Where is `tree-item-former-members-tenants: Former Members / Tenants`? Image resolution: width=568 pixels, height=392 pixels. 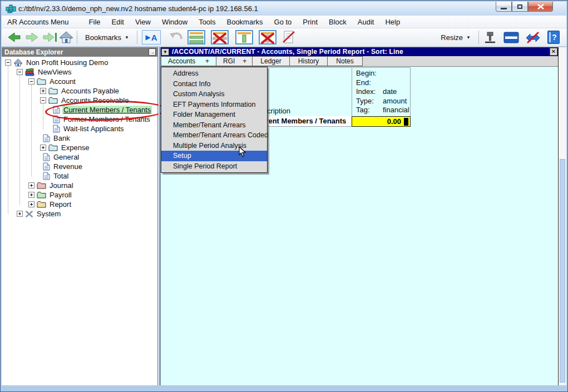 tree-item-former-members-tenants: Former Members / Tenants is located at coordinates (80, 119).